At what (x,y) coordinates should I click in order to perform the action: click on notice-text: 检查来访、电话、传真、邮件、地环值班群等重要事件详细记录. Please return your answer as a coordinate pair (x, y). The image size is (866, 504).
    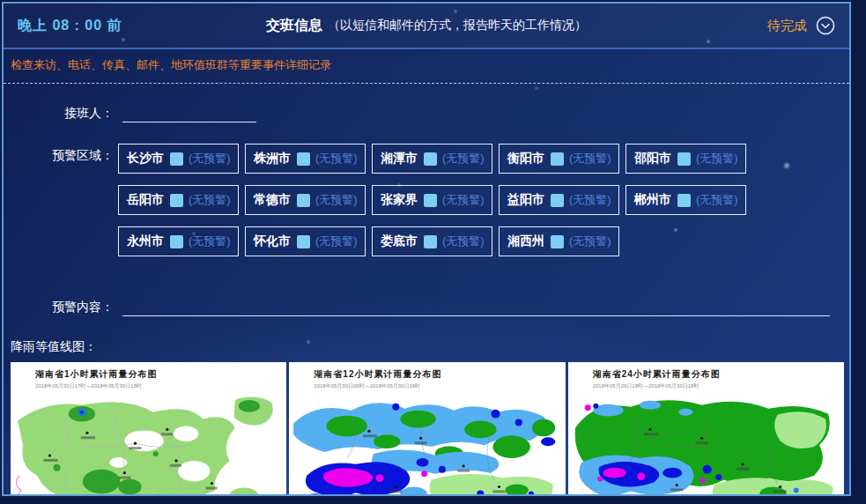
    Looking at the image, I should click on (426, 67).